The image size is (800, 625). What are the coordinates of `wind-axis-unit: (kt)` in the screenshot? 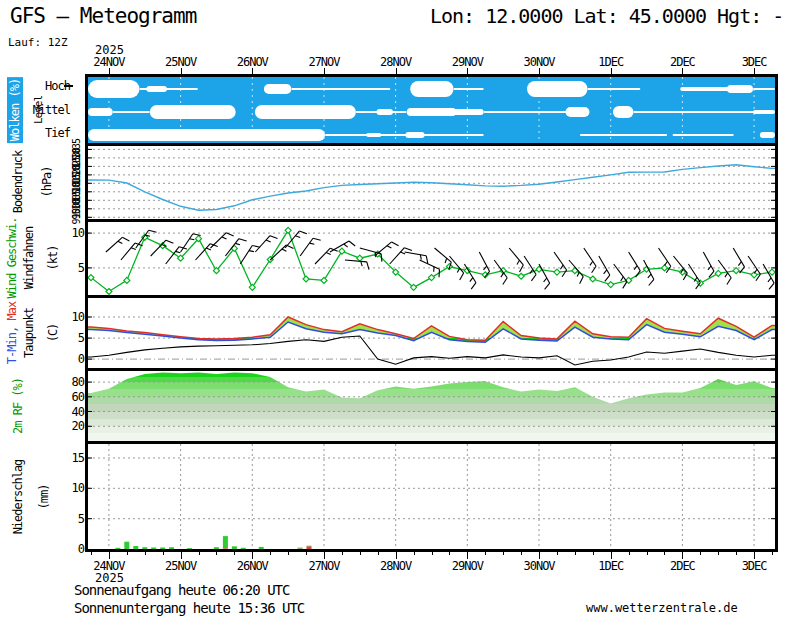 It's located at (53, 258).